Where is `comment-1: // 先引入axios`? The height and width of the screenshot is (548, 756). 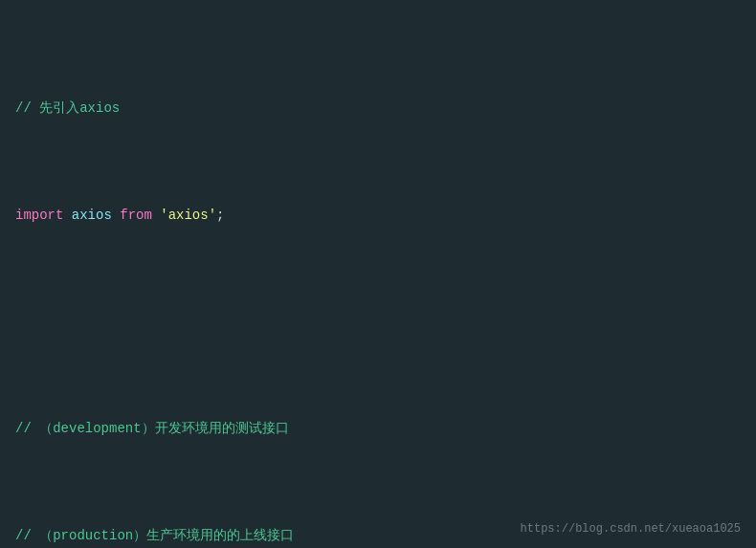 comment-1: // 先引入axios is located at coordinates (67, 108).